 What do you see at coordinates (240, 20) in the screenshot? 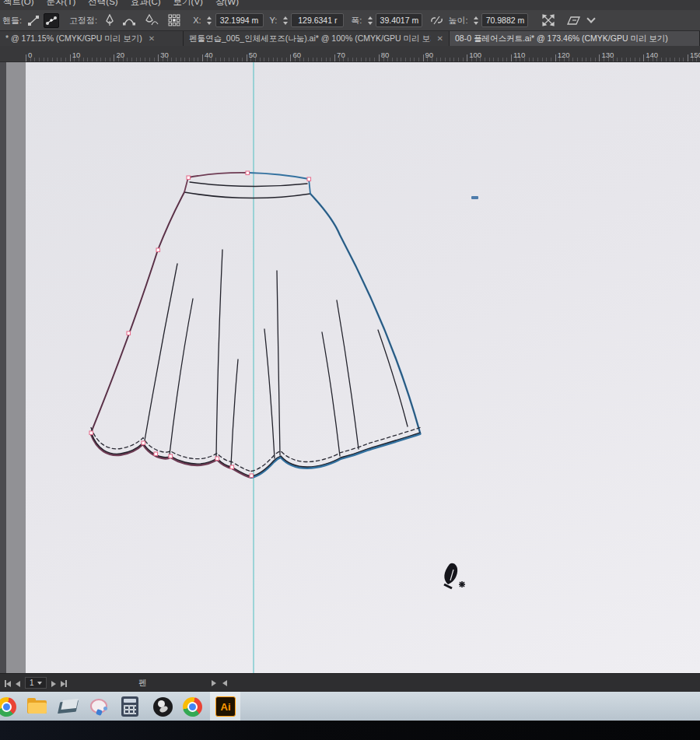
I see `x-value-field: 32.1994 m` at bounding box center [240, 20].